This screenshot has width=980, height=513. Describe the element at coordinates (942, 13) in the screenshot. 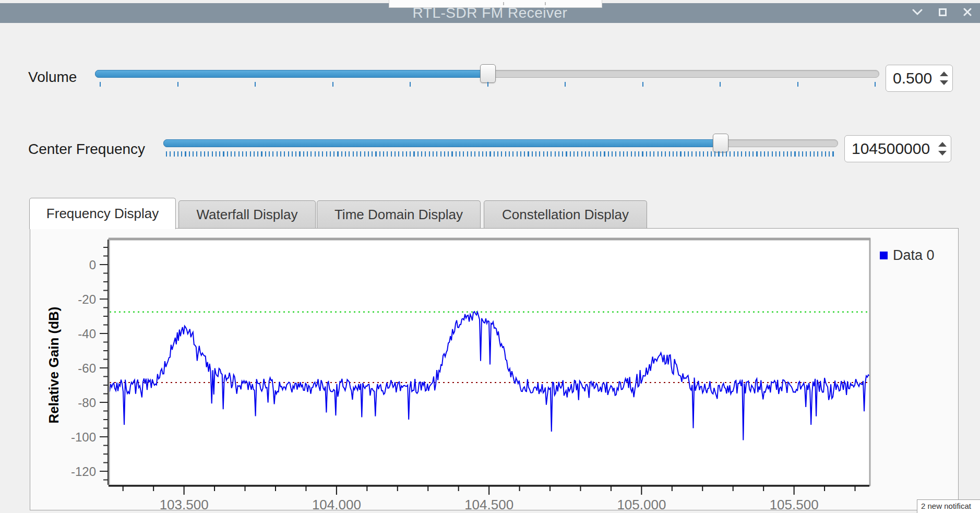

I see `window-controls` at that location.